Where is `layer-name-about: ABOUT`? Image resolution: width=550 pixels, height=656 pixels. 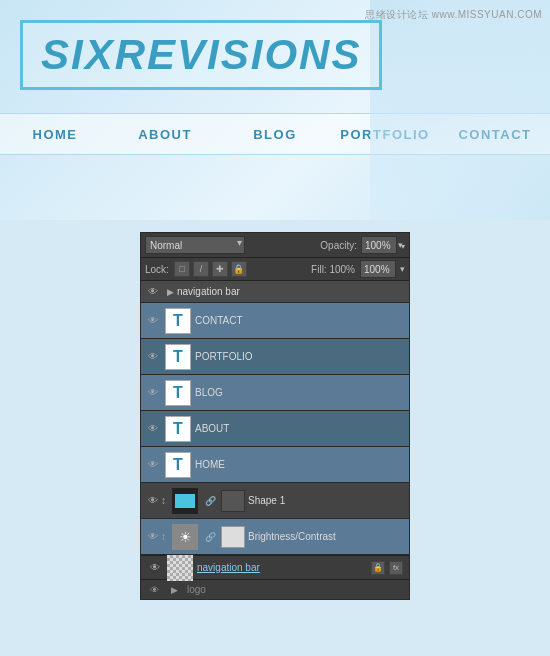 layer-name-about: ABOUT is located at coordinates (300, 428).